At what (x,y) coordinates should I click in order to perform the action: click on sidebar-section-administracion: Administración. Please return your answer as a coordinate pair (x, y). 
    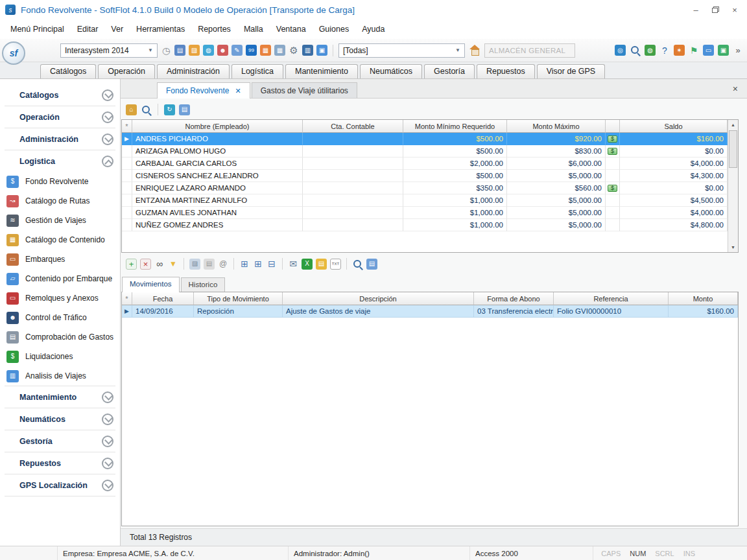
    Looking at the image, I should click on (60, 139).